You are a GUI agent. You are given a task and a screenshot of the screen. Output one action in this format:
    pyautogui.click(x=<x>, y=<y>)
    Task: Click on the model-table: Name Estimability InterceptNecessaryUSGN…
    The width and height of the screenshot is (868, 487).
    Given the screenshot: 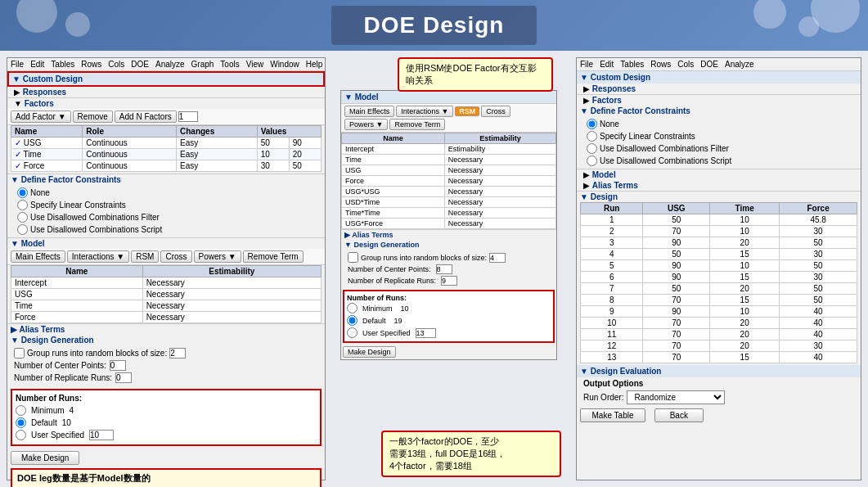 What is the action you would take?
    pyautogui.click(x=166, y=295)
    